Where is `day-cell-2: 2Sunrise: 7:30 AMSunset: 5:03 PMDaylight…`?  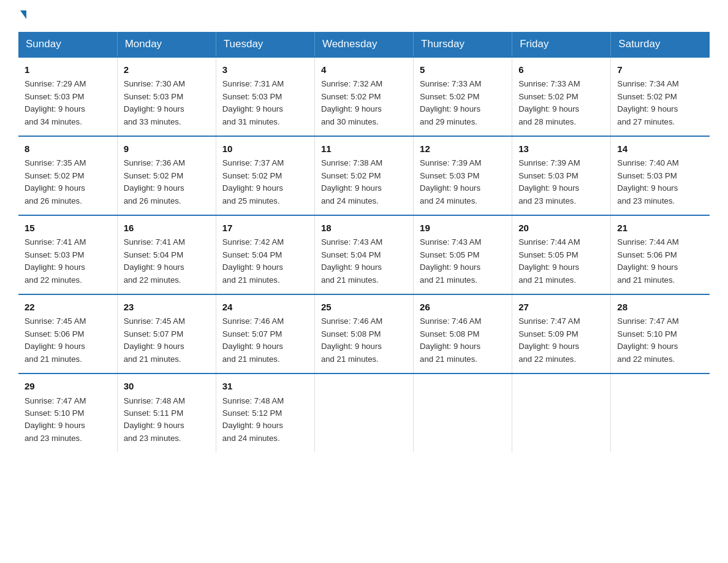
day-cell-2: 2Sunrise: 7:30 AMSunset: 5:03 PMDaylight… is located at coordinates (167, 97).